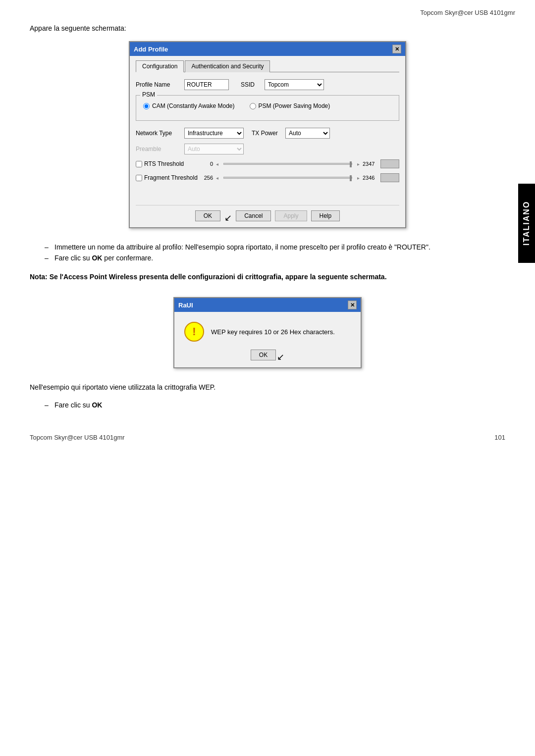 This screenshot has width=535, height=756. What do you see at coordinates (171, 178) in the screenshot?
I see `fragment-label: Fragment Threshold` at bounding box center [171, 178].